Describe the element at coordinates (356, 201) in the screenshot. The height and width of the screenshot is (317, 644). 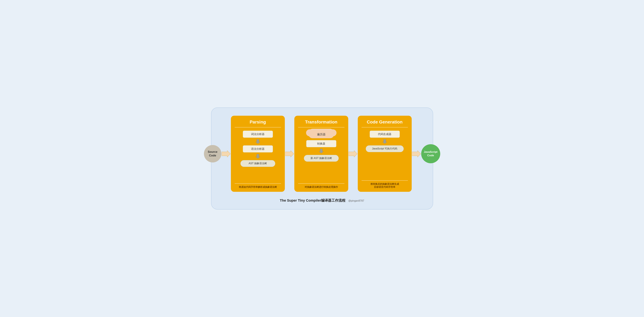
I see `caption-sub: @pingan8787` at that location.